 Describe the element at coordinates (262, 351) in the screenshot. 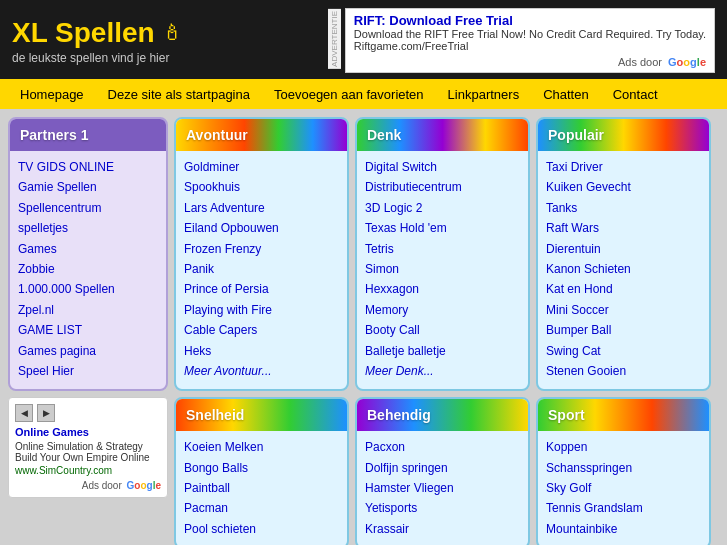

I see `link-heks: Heks` at that location.